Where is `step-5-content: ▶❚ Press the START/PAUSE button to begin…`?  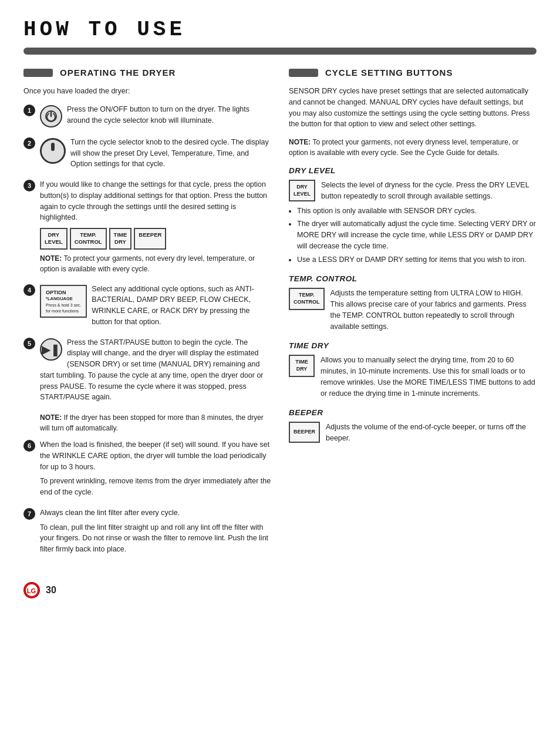
step-5-content: ▶❚ Press the START/PAUSE button to begin… is located at coordinates (156, 371).